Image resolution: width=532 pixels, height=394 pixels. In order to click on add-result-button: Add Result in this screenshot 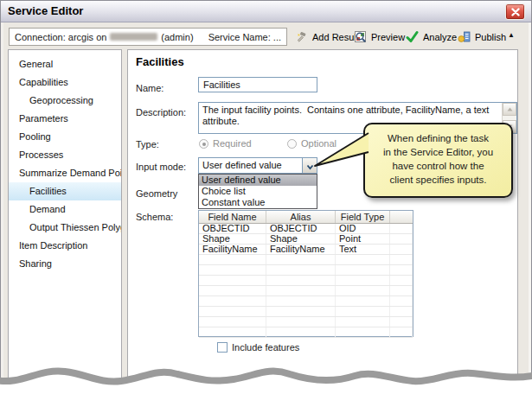, I will do `click(327, 37)`.